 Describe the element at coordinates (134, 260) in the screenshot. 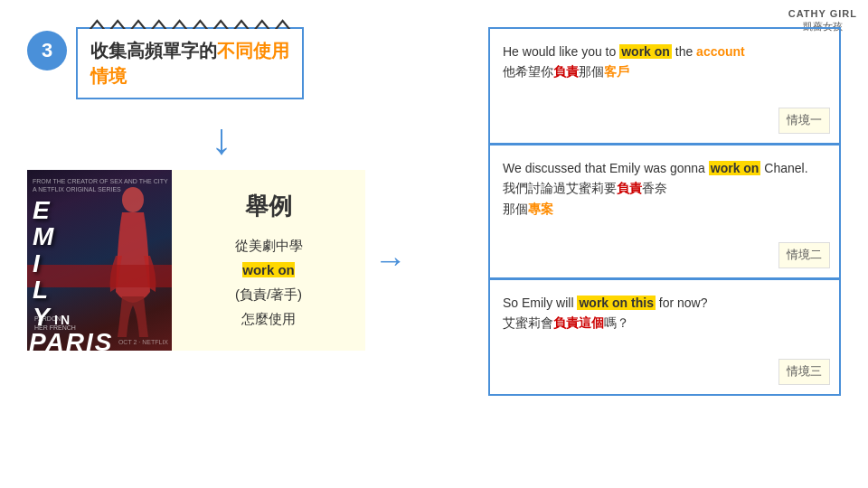

I see `poster-figure` at that location.